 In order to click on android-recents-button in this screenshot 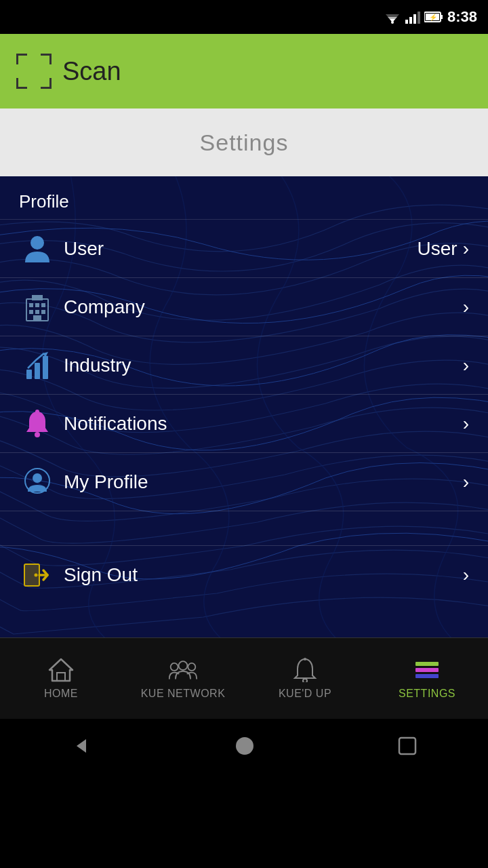, I will do `click(407, 746)`.